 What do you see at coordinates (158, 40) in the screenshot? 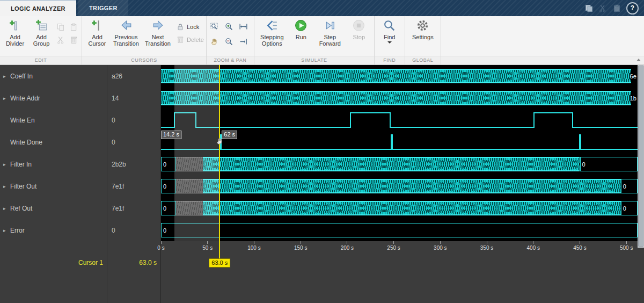
I see `button-label: Next Transition` at bounding box center [158, 40].